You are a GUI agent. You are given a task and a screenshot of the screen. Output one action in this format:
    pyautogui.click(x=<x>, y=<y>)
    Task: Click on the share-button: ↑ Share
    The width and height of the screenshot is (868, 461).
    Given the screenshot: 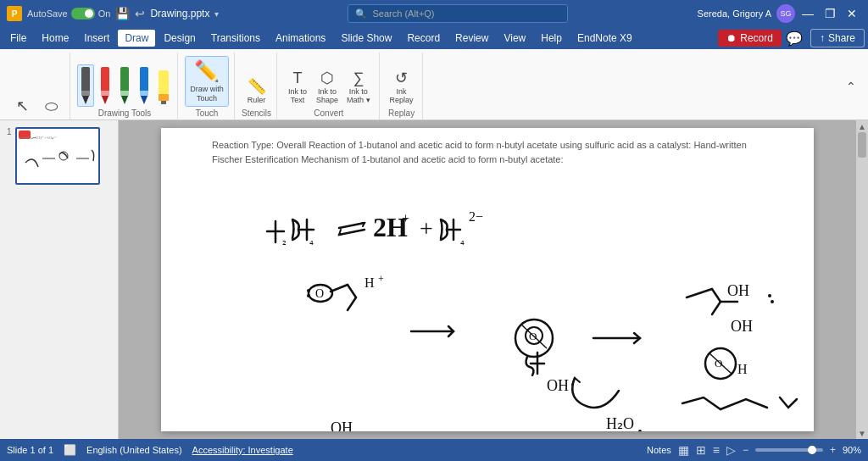 What is the action you would take?
    pyautogui.click(x=837, y=38)
    